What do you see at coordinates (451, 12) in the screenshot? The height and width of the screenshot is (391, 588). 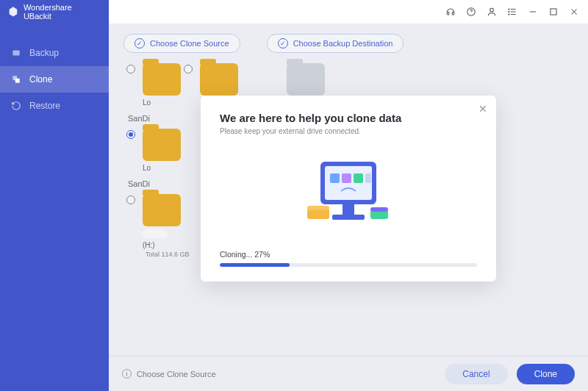 I see `headset-icon` at bounding box center [451, 12].